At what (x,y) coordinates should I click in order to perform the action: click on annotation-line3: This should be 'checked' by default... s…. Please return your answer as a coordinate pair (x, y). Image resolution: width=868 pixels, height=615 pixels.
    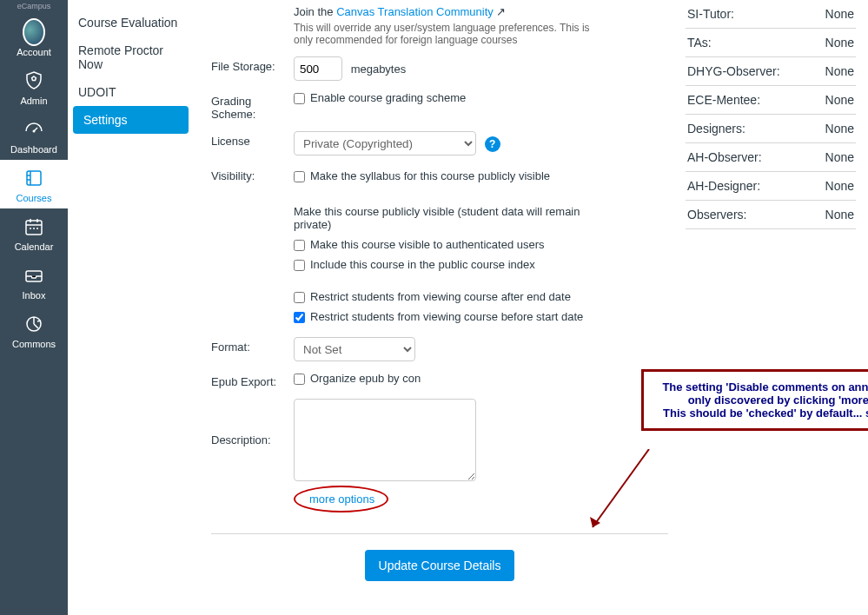
    Looking at the image, I should click on (762, 413).